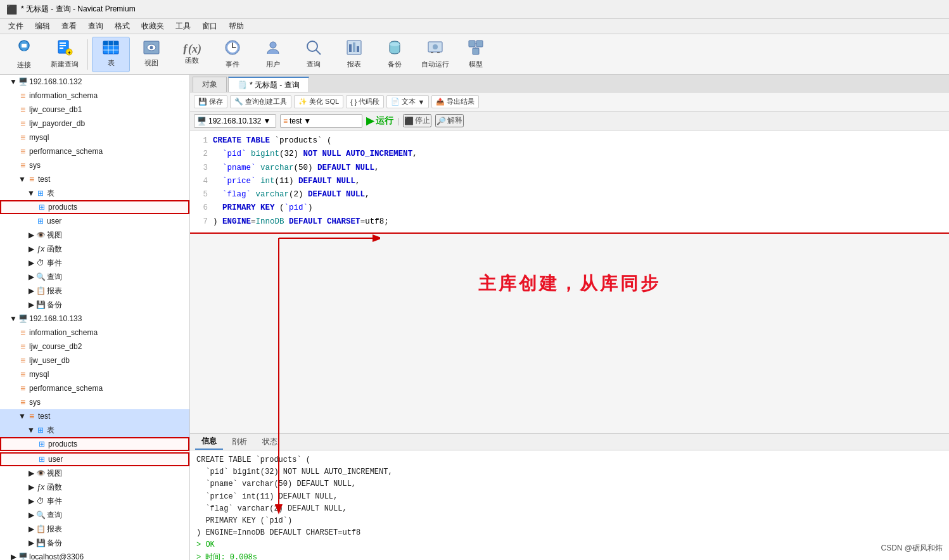 This screenshot has width=949, height=560. Describe the element at coordinates (95, 555) in the screenshot. I see `localhost-item: ▶ 🖥️ localhost@3306` at that location.